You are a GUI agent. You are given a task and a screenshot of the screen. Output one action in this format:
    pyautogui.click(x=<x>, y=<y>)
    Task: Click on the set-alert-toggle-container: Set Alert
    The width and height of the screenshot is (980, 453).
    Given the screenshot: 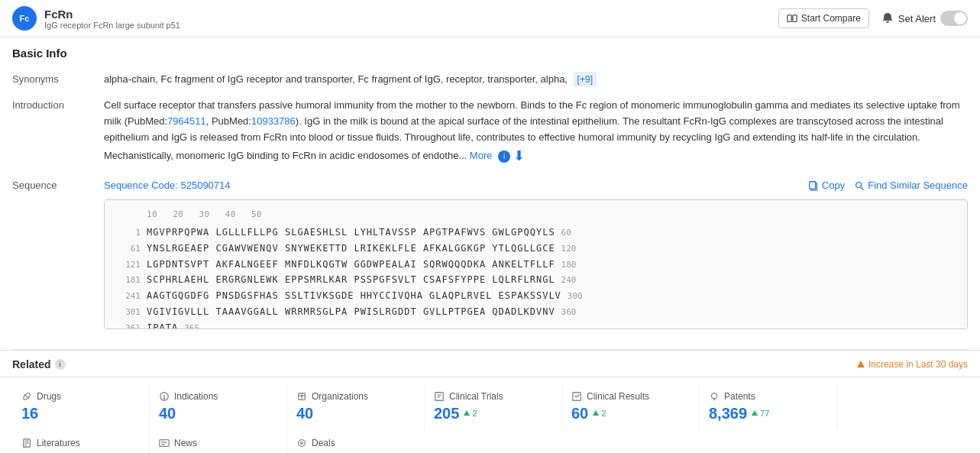 What is the action you would take?
    pyautogui.click(x=924, y=18)
    